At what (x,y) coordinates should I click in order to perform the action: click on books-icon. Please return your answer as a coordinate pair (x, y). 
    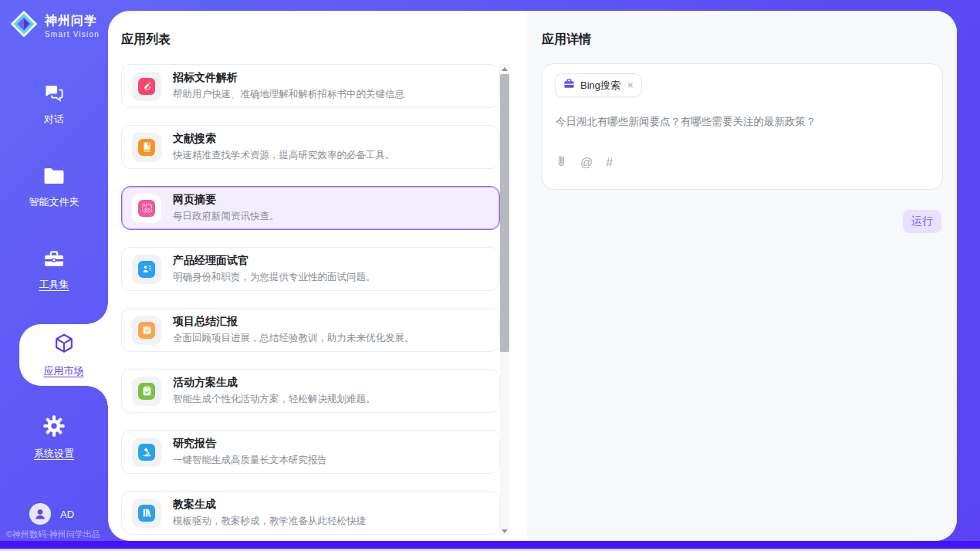
    Looking at the image, I should click on (147, 513).